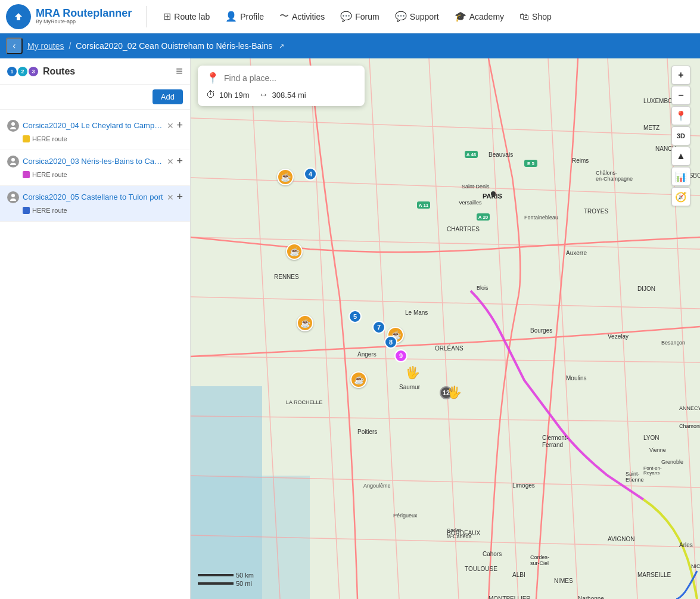 This screenshot has width=700, height=599. What do you see at coordinates (577, 253) in the screenshot?
I see `svg-text: Auxerre` at bounding box center [577, 253].